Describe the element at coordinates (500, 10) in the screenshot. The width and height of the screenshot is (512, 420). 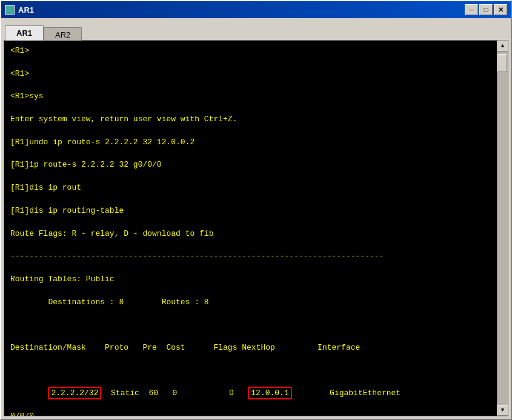
I see `close-button: ✕` at that location.